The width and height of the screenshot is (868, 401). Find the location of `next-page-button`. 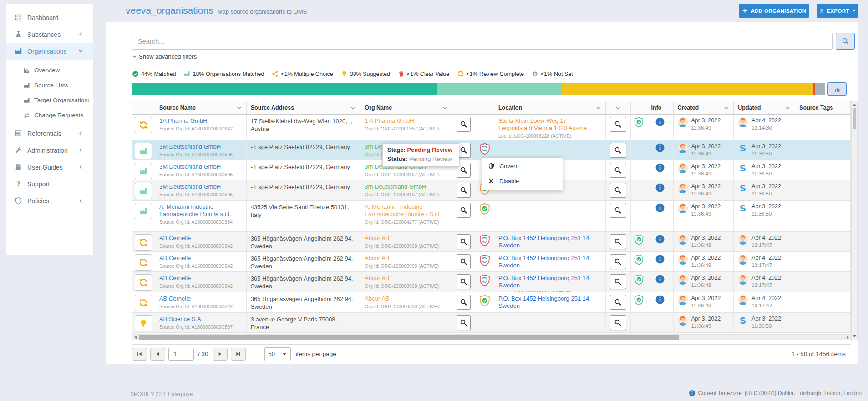

next-page-button is located at coordinates (220, 354).